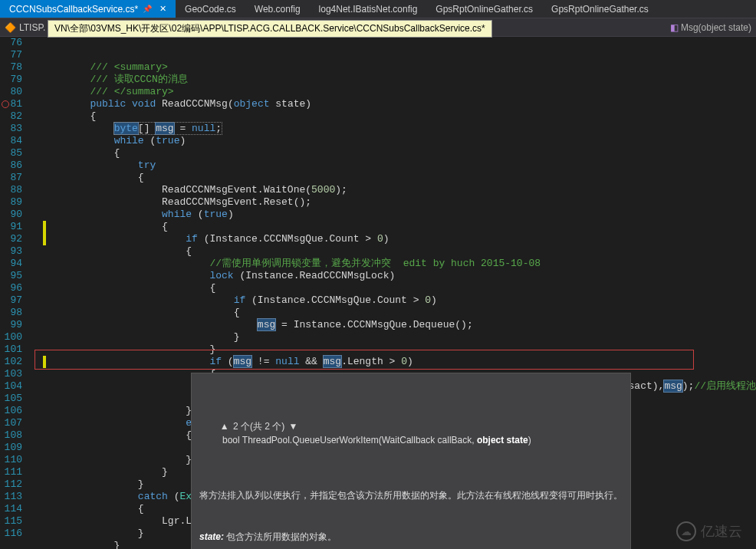  I want to click on line-number: 94, so click(11, 264).